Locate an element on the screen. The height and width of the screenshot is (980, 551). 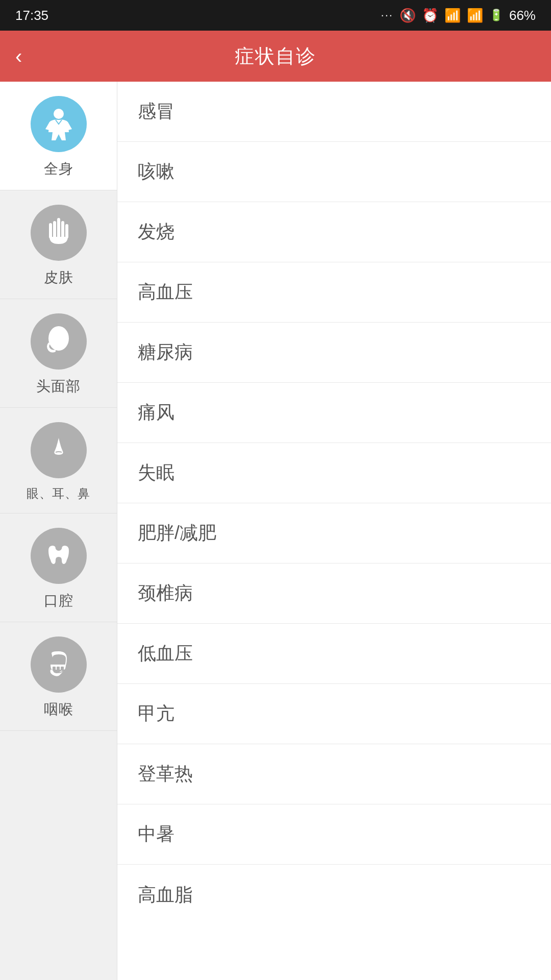
body-icon is located at coordinates (59, 124).